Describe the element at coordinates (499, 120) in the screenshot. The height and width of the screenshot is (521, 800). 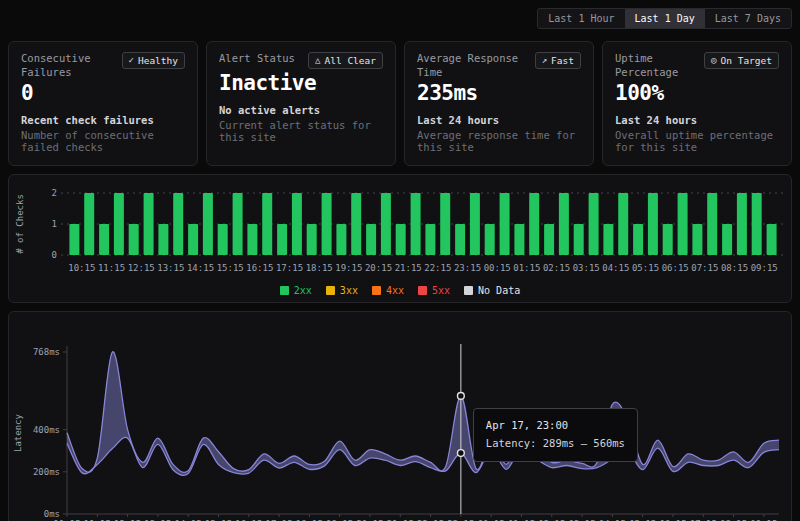
I see `card-subtitle: Last 24 hours` at that location.